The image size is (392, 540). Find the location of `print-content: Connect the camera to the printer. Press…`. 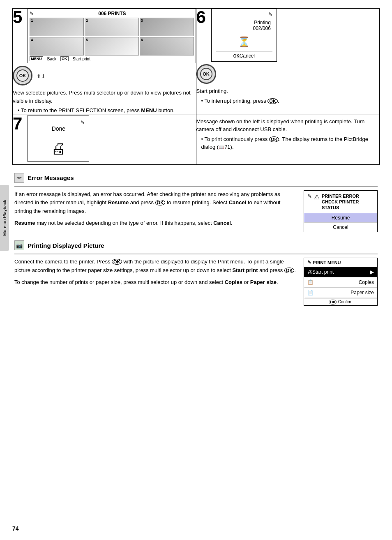

print-content: Connect the camera to the printer. Press… is located at coordinates (196, 282).